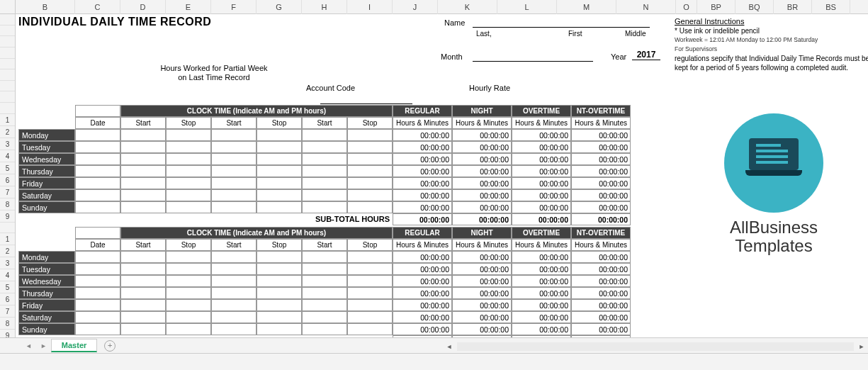  I want to click on scroll-left-icon: ◄, so click(449, 347).